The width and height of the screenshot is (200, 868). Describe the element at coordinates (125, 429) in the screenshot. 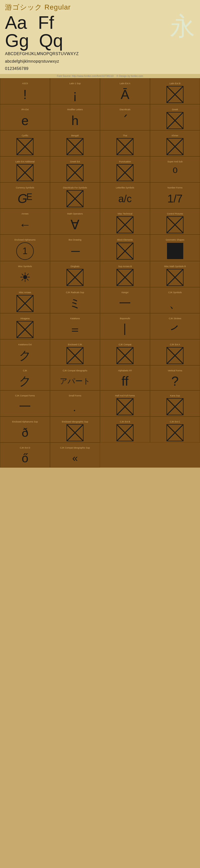

I see `grid-cell-54: CJK Ext B` at that location.